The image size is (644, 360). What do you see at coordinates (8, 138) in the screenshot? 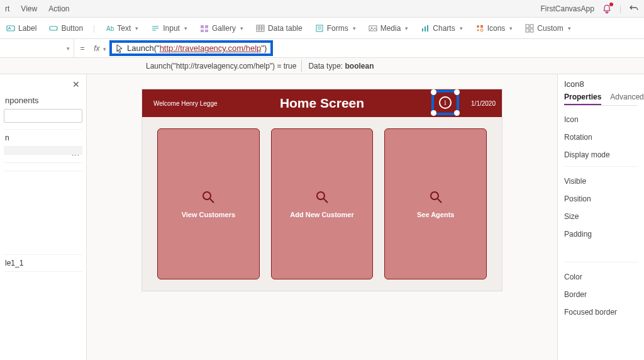
I see `tree-item-label: n` at bounding box center [8, 138].